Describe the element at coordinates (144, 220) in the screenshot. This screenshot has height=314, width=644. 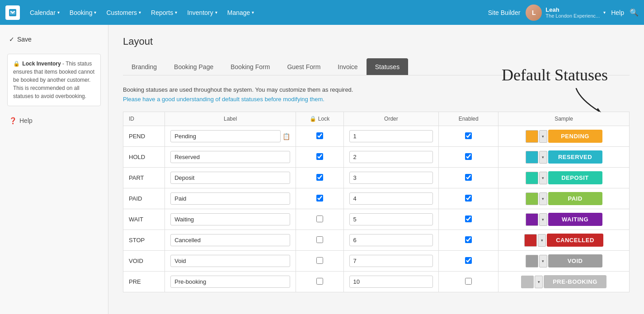
I see `status-id: WAIT` at that location.